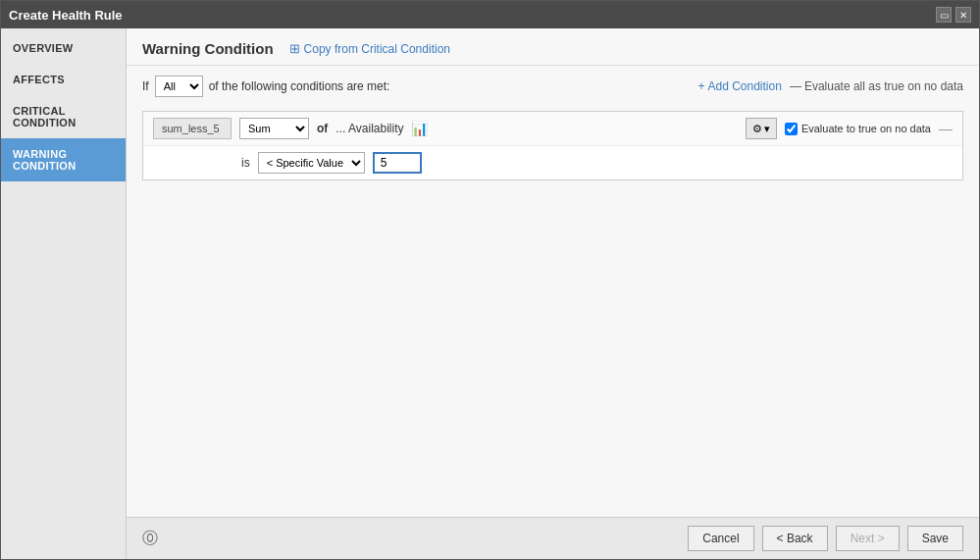 Image resolution: width=980 pixels, height=560 pixels. I want to click on copy-link-label: Copy from Critical Condition, so click(377, 49).